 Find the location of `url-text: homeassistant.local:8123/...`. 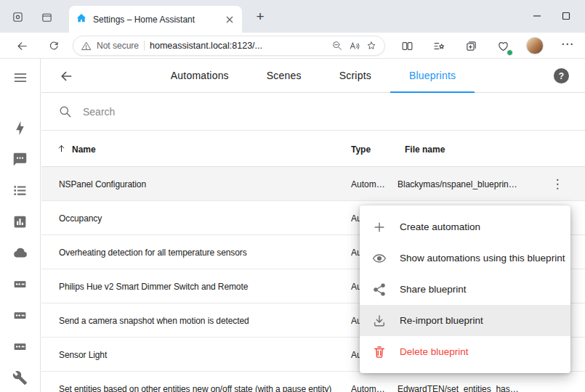

url-text: homeassistant.local:8123/... is located at coordinates (238, 46).